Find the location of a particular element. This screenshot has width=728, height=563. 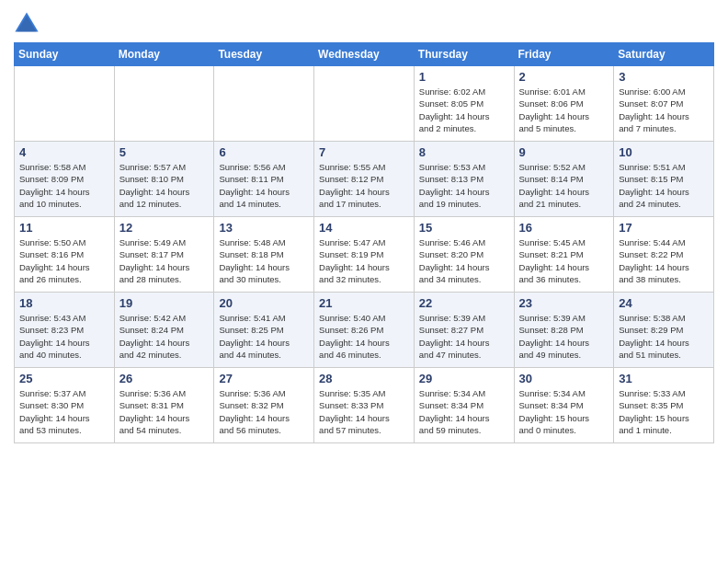

day-info: Sunrise: 5:46 AMSunset: 8:20 PMDaylight:… is located at coordinates (464, 261).